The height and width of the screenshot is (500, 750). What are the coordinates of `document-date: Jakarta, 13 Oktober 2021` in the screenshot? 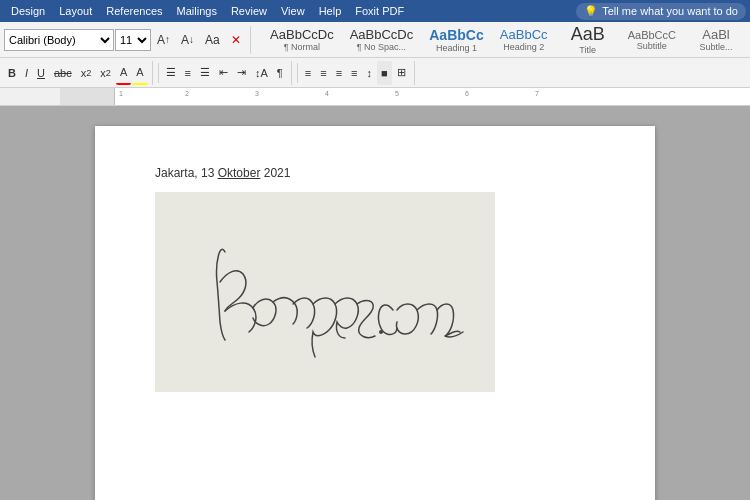 It's located at (375, 173).